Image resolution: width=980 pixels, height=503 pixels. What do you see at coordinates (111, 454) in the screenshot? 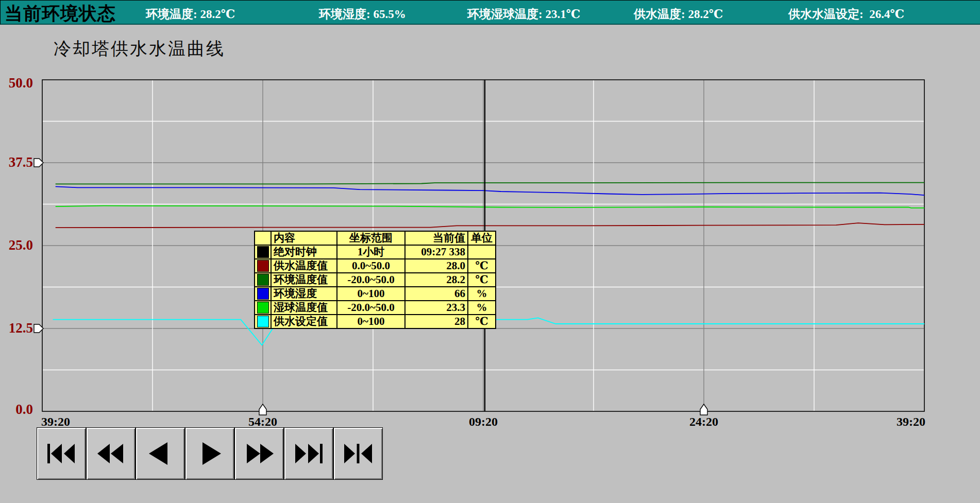
I see `double-left-icon` at bounding box center [111, 454].